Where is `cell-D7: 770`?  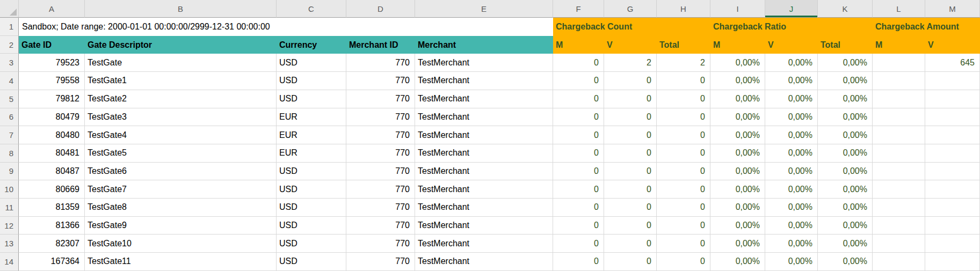
cell-D7: 770 is located at coordinates (381, 135).